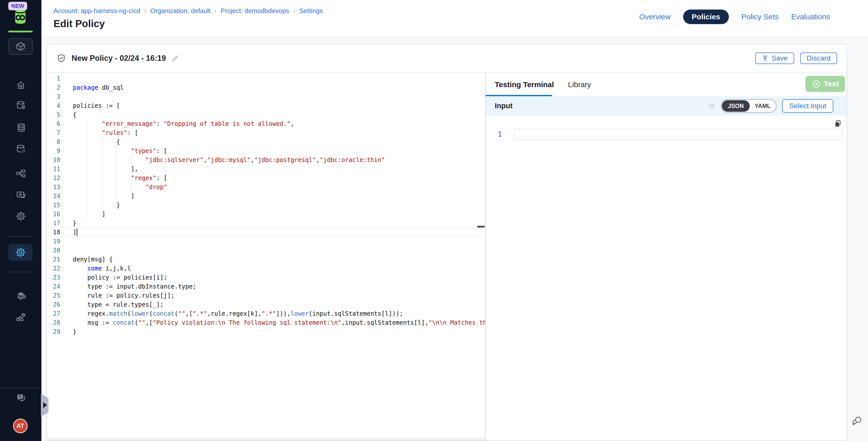 This screenshot has height=441, width=868. What do you see at coordinates (678, 134) in the screenshot?
I see `input-field` at bounding box center [678, 134].